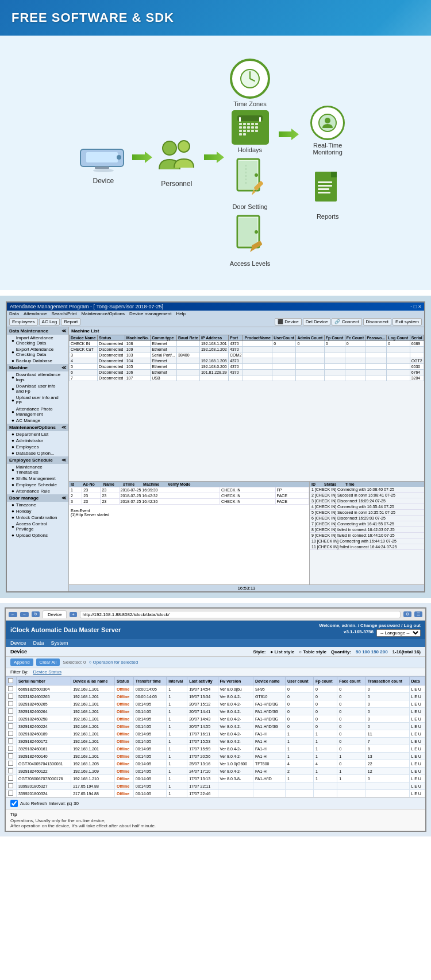 This screenshot has height=980, width=431. What do you see at coordinates (416, 307) in the screenshot?
I see `sw-controls: - □ ×` at bounding box center [416, 307].